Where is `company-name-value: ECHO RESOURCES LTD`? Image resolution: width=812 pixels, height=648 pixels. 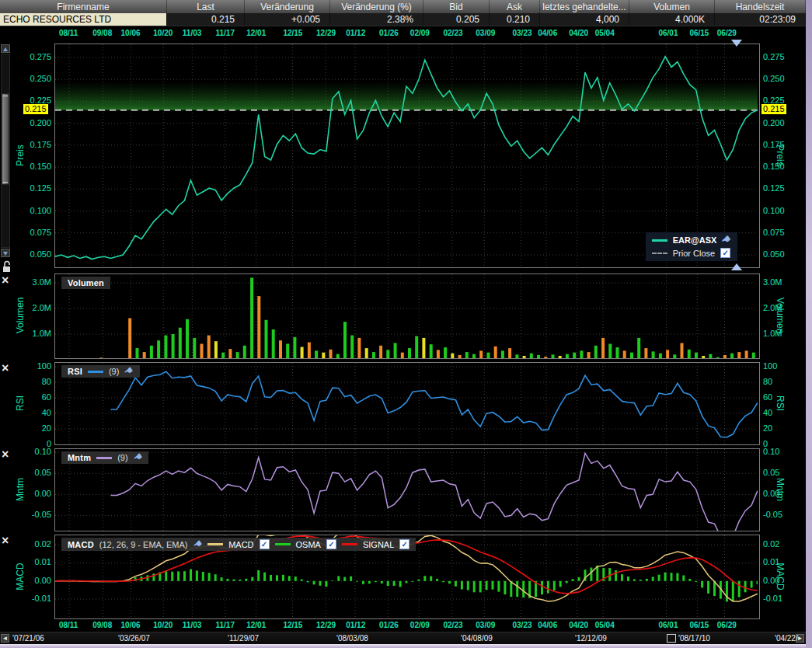 company-name-value: ECHO RESOURCES LTD is located at coordinates (84, 19).